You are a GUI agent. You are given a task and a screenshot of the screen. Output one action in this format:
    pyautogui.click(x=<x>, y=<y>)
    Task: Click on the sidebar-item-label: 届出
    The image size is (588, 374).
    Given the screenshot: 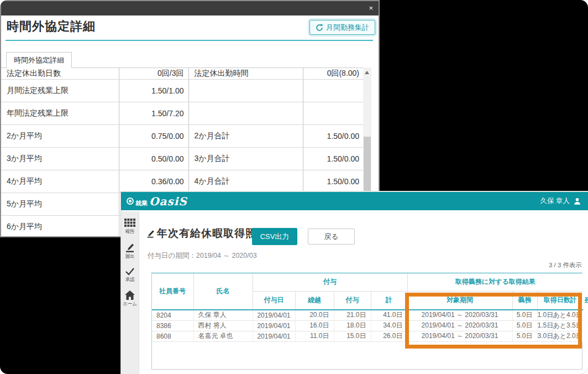 What is the action you would take?
    pyautogui.click(x=130, y=257)
    